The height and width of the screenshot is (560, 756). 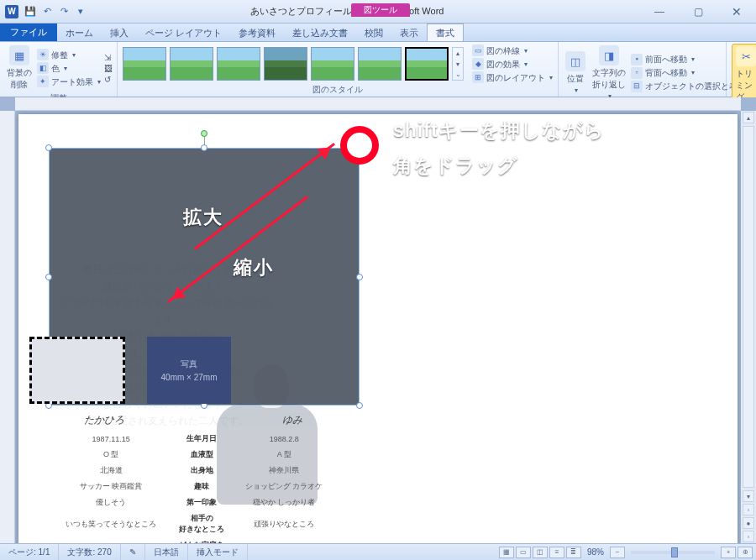 I want to click on art-effects-icon: ✦, so click(x=43, y=81).